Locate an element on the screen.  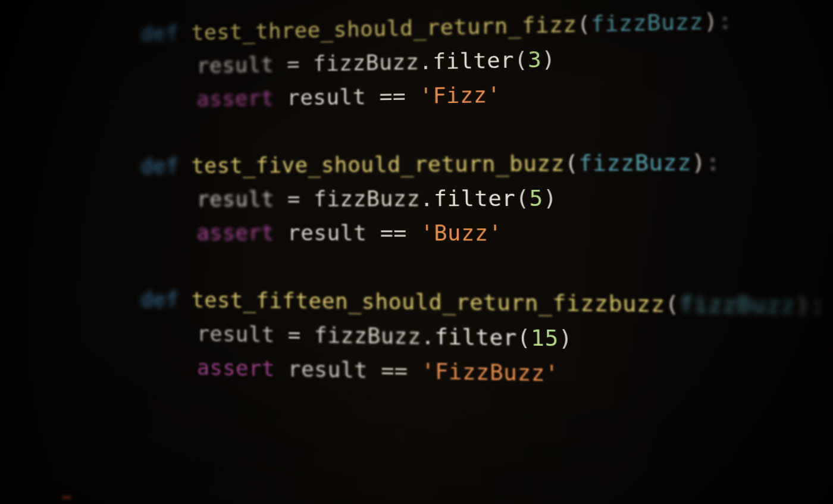
number-literal: 15 is located at coordinates (545, 338).